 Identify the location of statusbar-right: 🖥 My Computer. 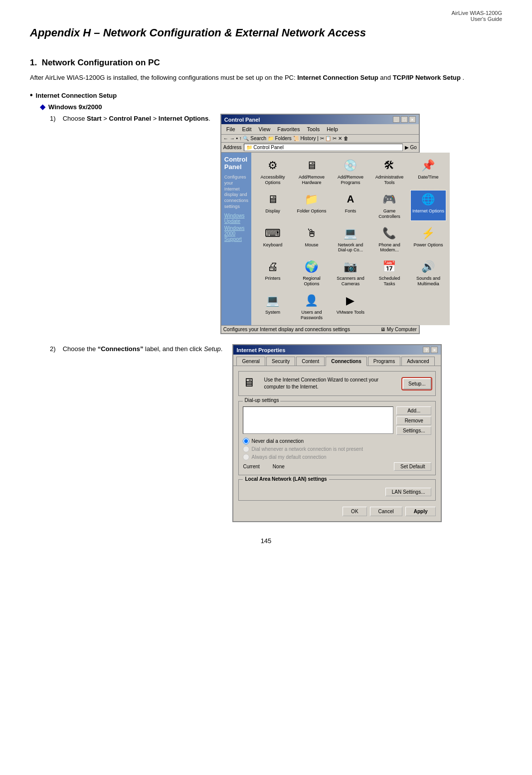
(399, 329).